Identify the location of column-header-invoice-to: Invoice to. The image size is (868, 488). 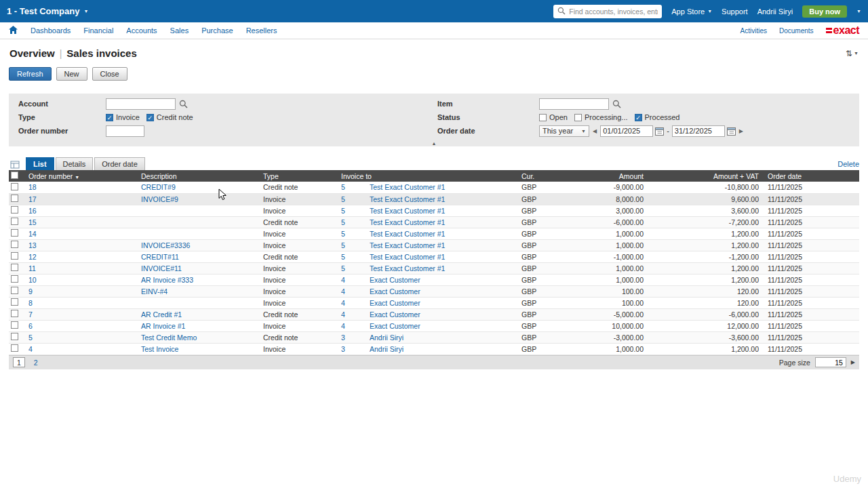
(429, 176).